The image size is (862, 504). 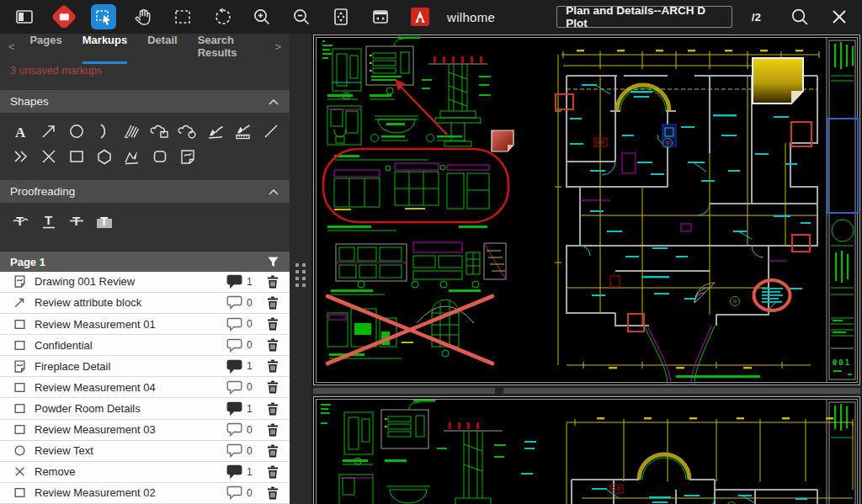 What do you see at coordinates (145, 493) in the screenshot?
I see `markup-list-item: Review Measurement 02 0` at bounding box center [145, 493].